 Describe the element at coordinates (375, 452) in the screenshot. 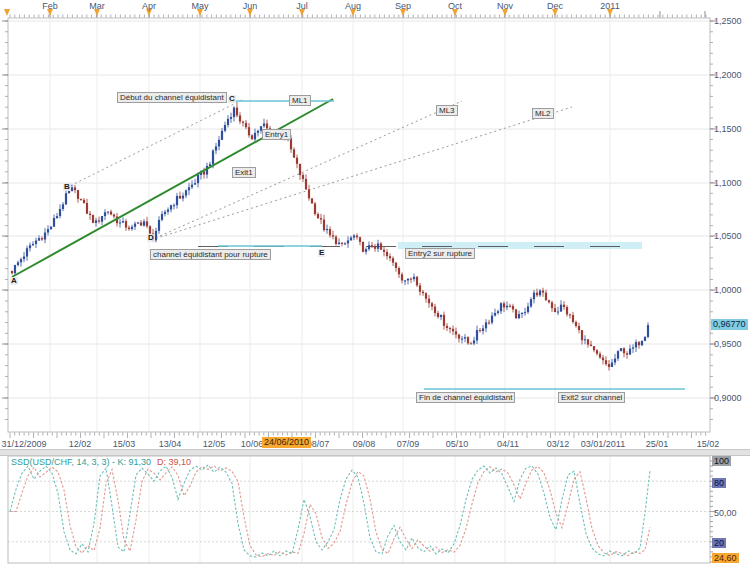

I see `panel-splitter` at that location.